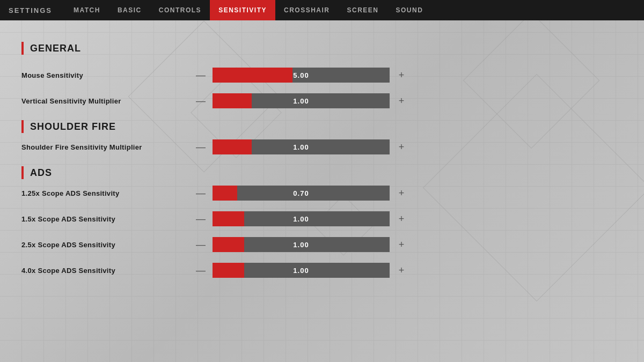 This screenshot has height=362, width=644. What do you see at coordinates (301, 193) in the screenshot?
I see `slider-125x: 0.70` at bounding box center [301, 193].